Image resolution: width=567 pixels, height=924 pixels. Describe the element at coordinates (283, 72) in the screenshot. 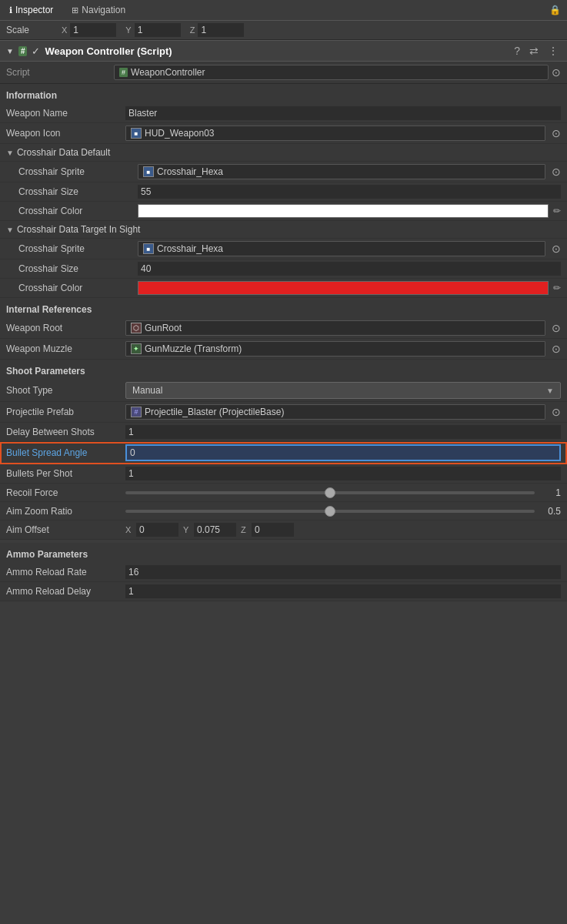

I see `script-row: Script # WeaponController ⊙` at that location.